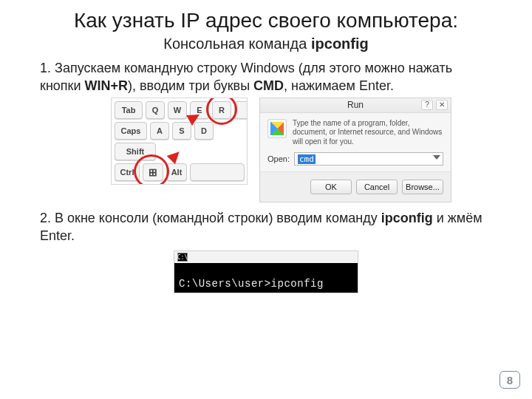  I want to click on console-body: C:\Users\user>ipconfig, so click(266, 278).